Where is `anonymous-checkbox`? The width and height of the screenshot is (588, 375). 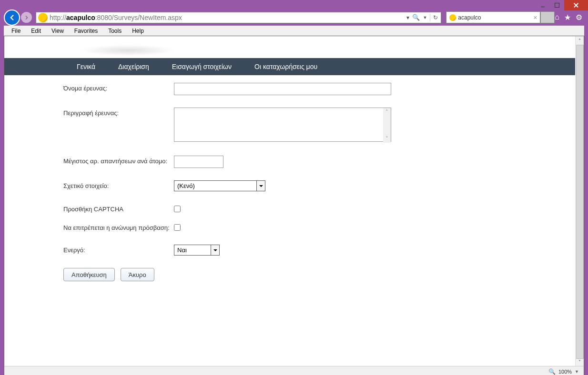
anonymous-checkbox is located at coordinates (177, 227).